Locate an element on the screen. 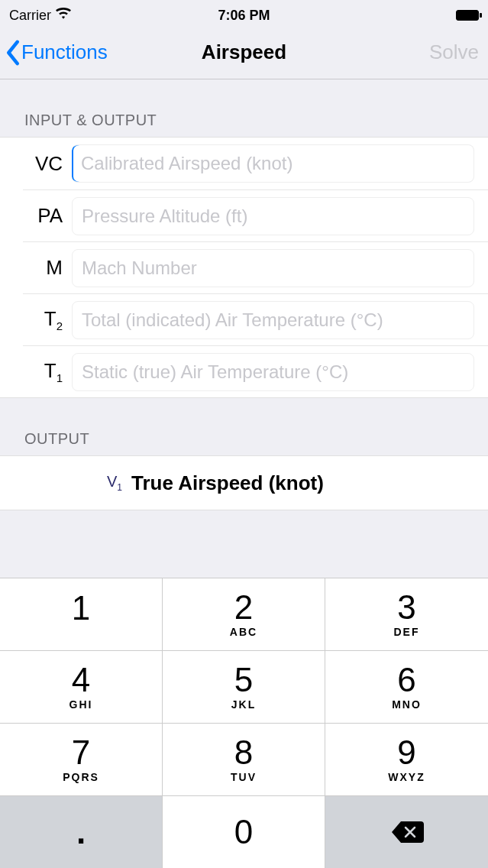 The width and height of the screenshot is (488, 868). section-header-input-output: INPUT & OUTPUT is located at coordinates (244, 108).